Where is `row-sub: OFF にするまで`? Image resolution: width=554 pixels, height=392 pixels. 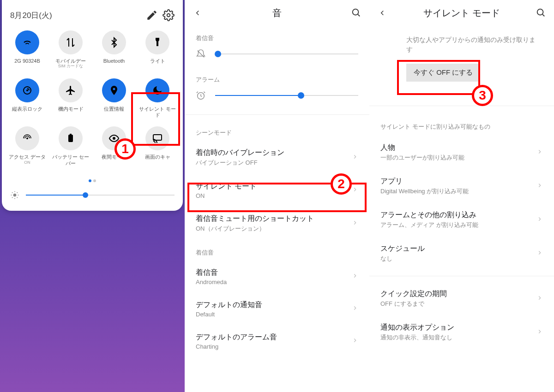
row-sub: OFF にするまで is located at coordinates (458, 304).